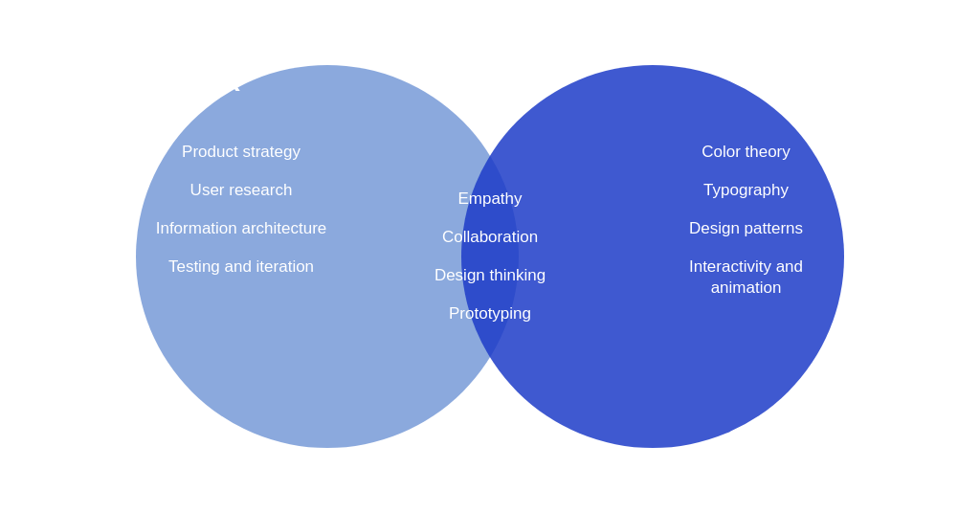  What do you see at coordinates (490, 237) in the screenshot?
I see `shared-item-2: Collaboration` at bounding box center [490, 237].